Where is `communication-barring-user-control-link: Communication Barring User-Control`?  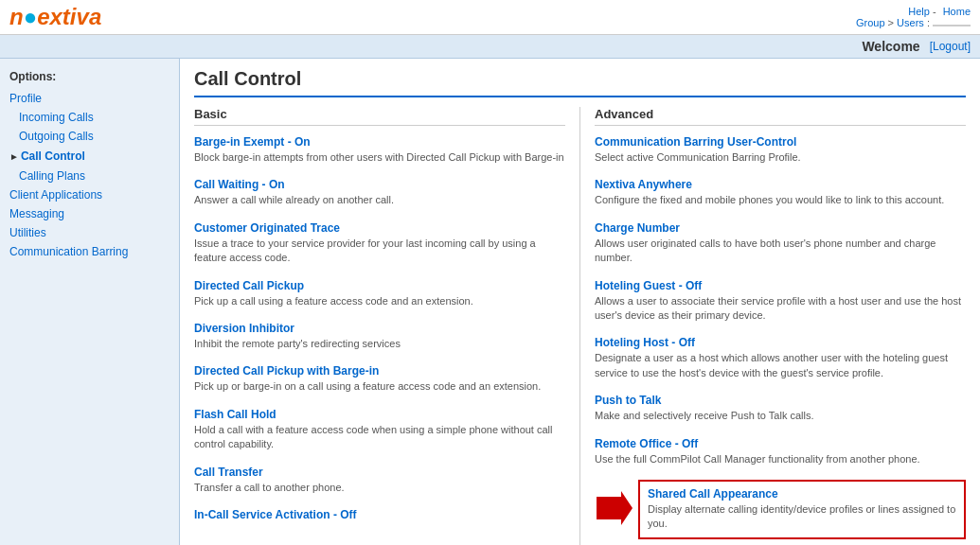 communication-barring-user-control-link: Communication Barring User-Control is located at coordinates (695, 142).